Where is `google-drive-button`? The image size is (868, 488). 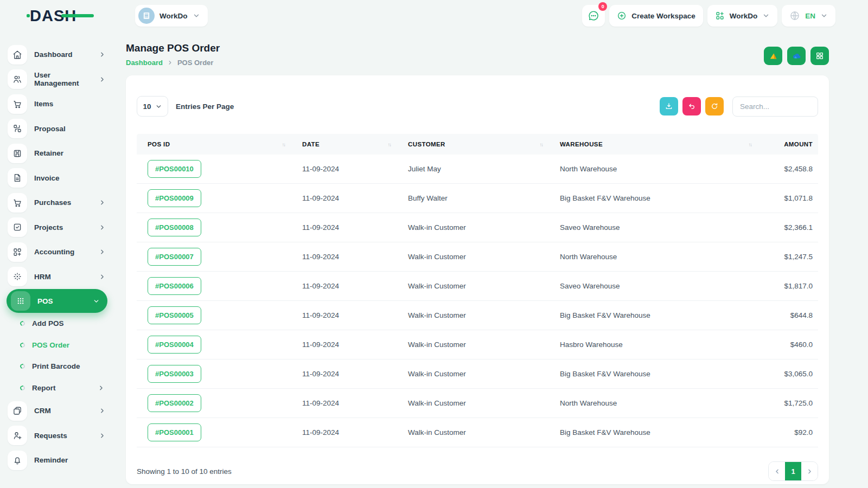 google-drive-button is located at coordinates (773, 56).